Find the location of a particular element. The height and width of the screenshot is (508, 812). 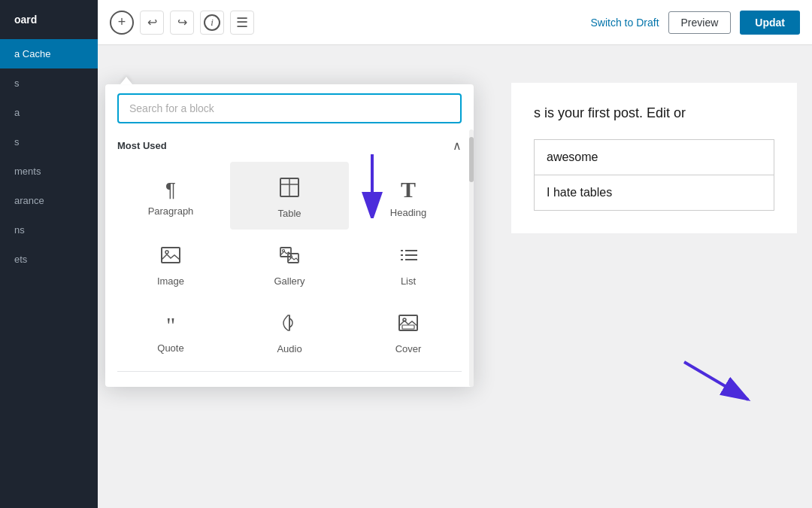

heading-icon: T is located at coordinates (408, 190).